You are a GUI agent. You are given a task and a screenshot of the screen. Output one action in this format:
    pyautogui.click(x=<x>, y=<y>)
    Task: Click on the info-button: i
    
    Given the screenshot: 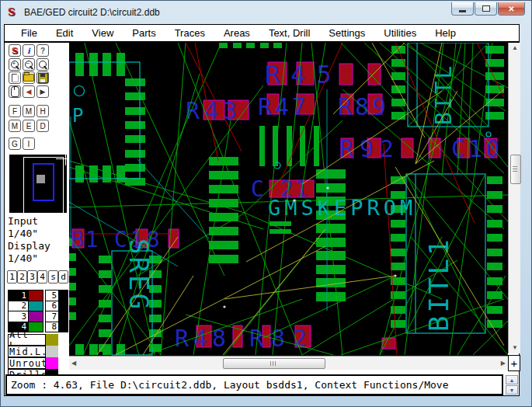 What is the action you would take?
    pyautogui.click(x=29, y=50)
    